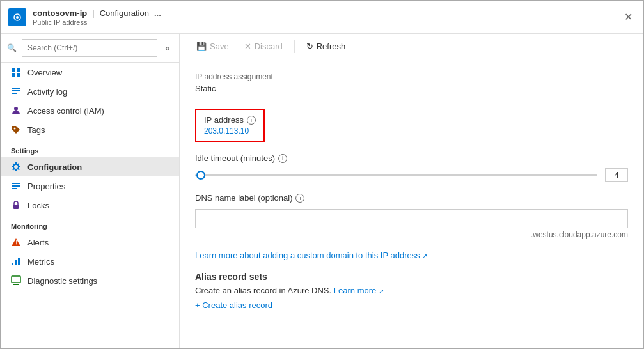 The height and width of the screenshot is (349, 644). Describe the element at coordinates (412, 216) in the screenshot. I see `dns-name-group: DNS name label (optional) i .westus.clou…` at that location.